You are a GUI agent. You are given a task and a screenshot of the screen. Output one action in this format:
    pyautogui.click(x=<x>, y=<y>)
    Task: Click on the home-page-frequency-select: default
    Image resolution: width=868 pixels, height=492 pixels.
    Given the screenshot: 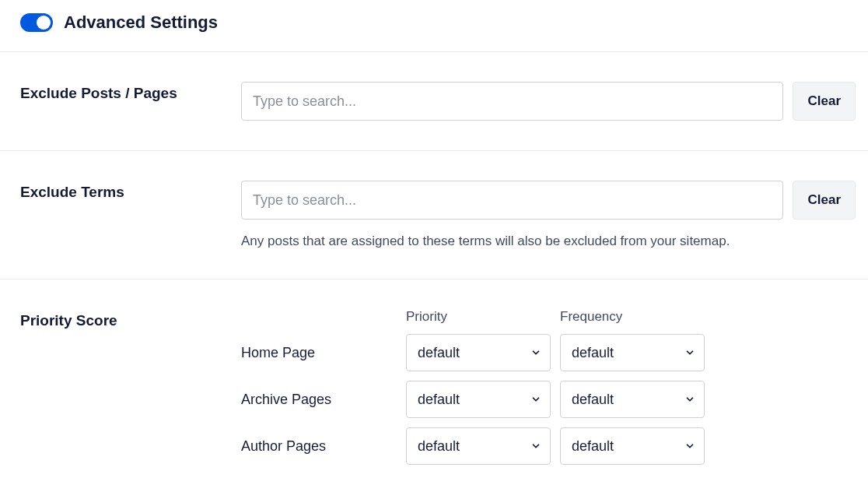 What is the action you would take?
    pyautogui.click(x=632, y=353)
    